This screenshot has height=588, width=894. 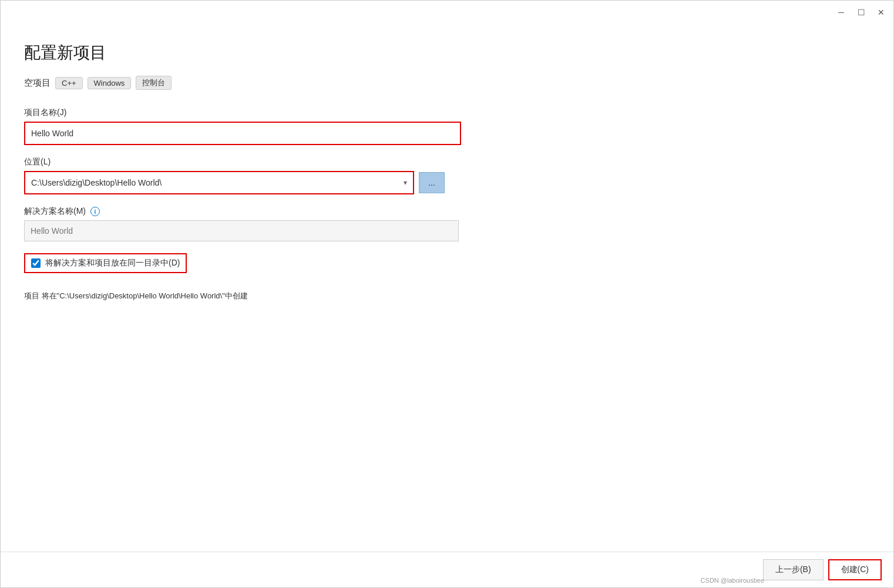 What do you see at coordinates (109, 83) in the screenshot?
I see `tag-windows: Windows` at bounding box center [109, 83].